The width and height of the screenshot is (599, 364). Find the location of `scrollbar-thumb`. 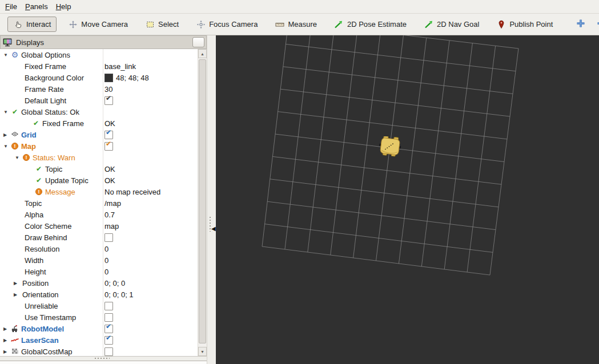

scrollbar-thumb is located at coordinates (202, 201).